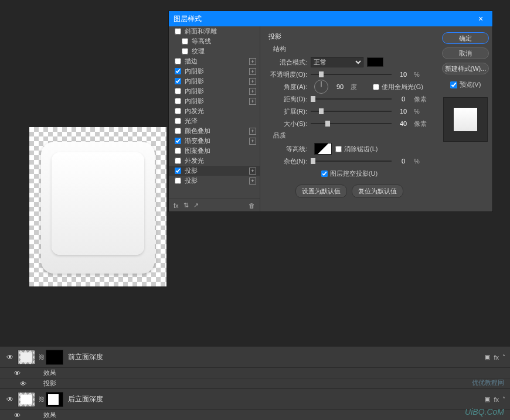 The image size is (510, 420). I want to click on reset-default-button: 复位为默认值, so click(378, 191).